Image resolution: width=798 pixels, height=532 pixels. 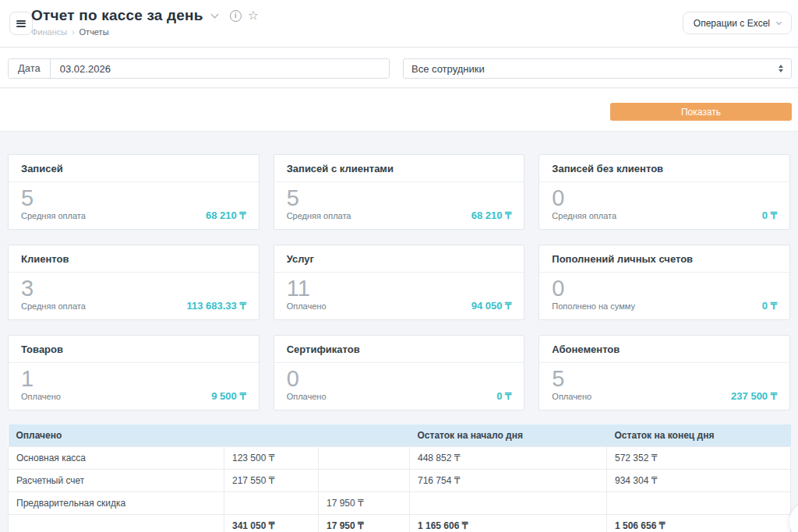 I want to click on stat-card-title: Записей, so click(x=134, y=168).